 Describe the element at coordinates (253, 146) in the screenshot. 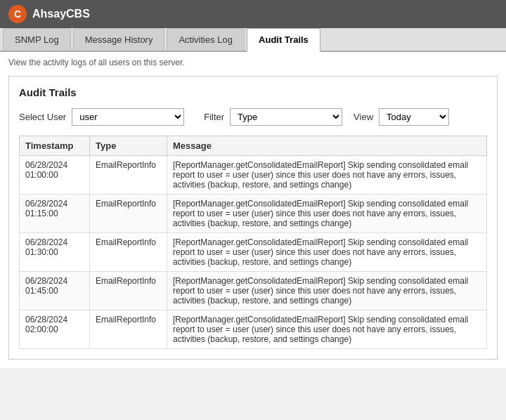

I see `table-header-row: Timestamp Type Message` at that location.